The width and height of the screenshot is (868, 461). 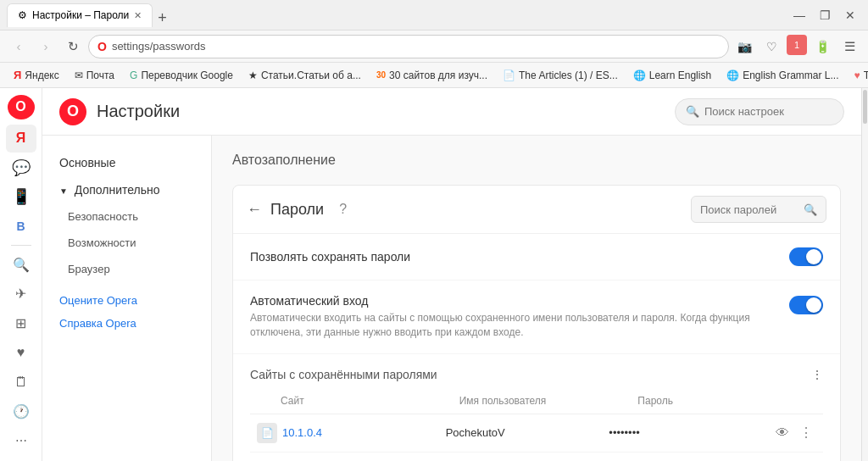 I want to click on autofill-section-title: Автозаполнение, so click(x=537, y=160).